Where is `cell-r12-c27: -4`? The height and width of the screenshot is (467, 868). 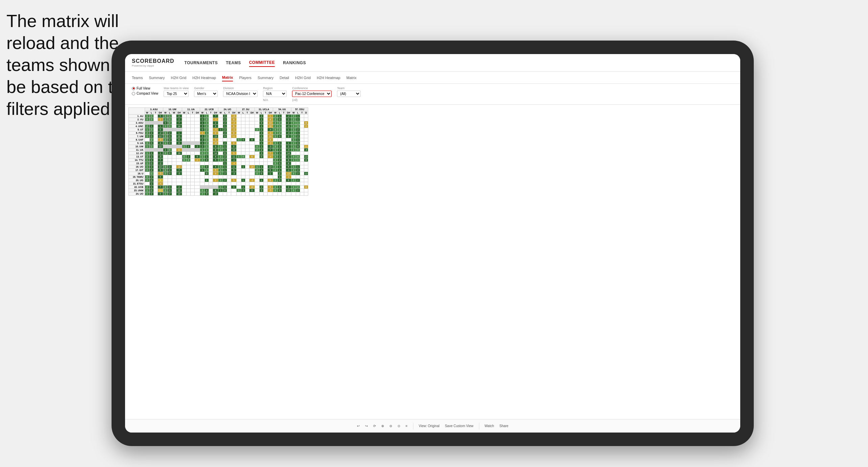 cell-r12-c27: -4 is located at coordinates (270, 157).